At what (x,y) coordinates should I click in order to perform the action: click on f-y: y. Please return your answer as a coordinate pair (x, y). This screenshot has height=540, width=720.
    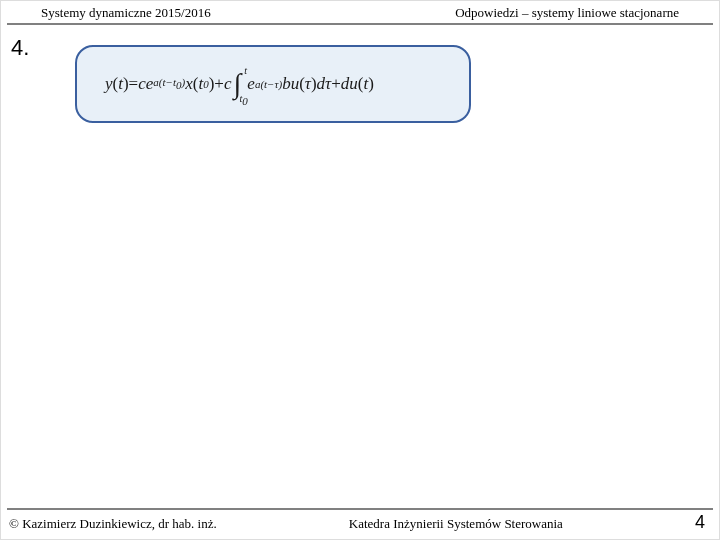
    Looking at the image, I should click on (109, 84).